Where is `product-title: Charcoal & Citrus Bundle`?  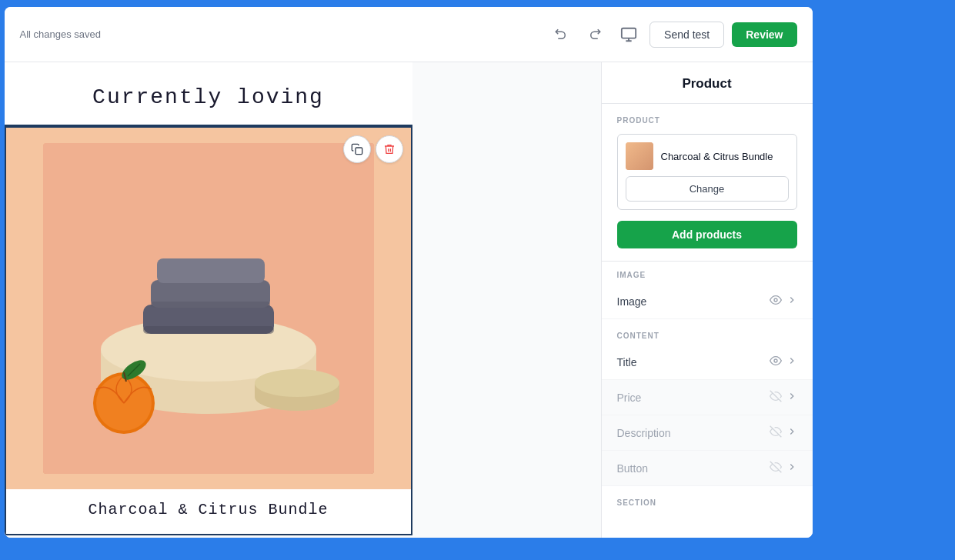
product-title: Charcoal & Citrus Bundle is located at coordinates (209, 512).